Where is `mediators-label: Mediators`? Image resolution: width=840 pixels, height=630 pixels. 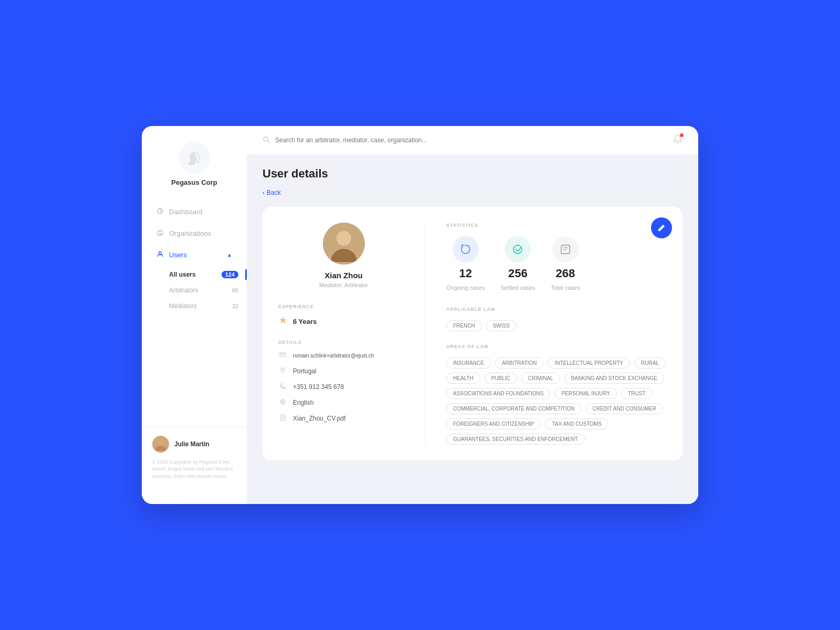 mediators-label: Mediators is located at coordinates (183, 306).